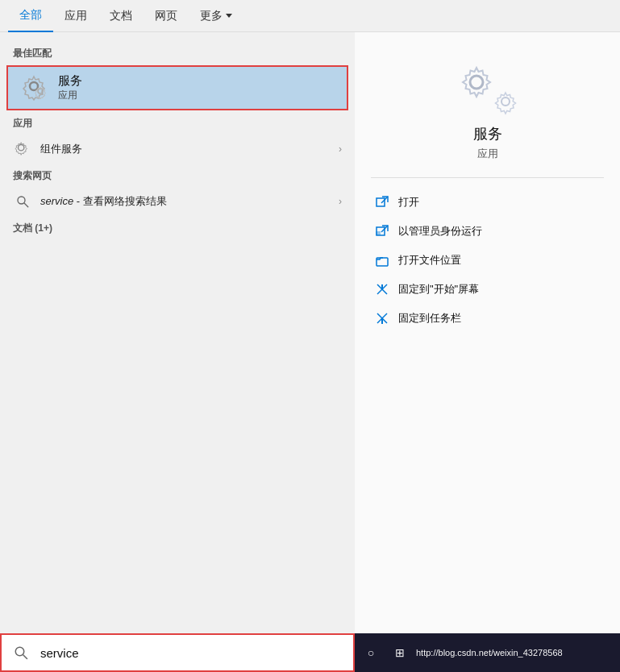 This screenshot has height=672, width=620. What do you see at coordinates (409, 202) in the screenshot?
I see `action-open-label: 打开` at bounding box center [409, 202].